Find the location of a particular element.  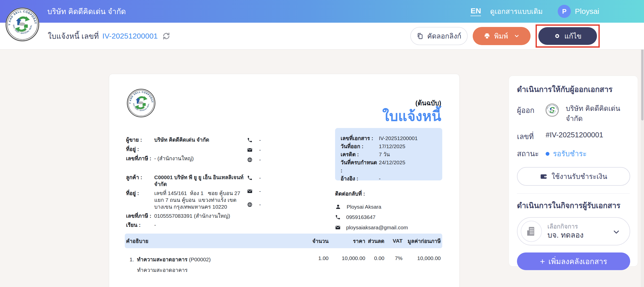

seller-tax-id-label: เลขที่ภาษี : is located at coordinates (140, 158).